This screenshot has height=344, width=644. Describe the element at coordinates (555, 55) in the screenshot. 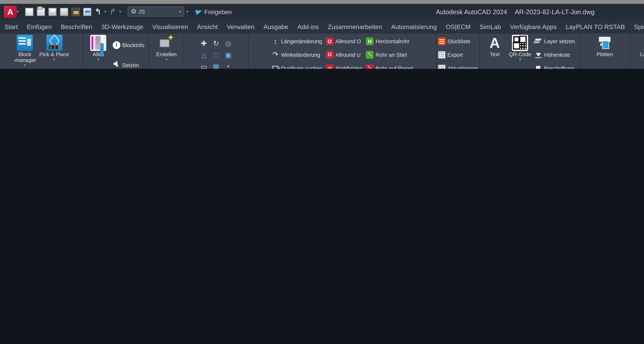

I see `ribbon-button-h-henkote: Höhenkote` at that location.